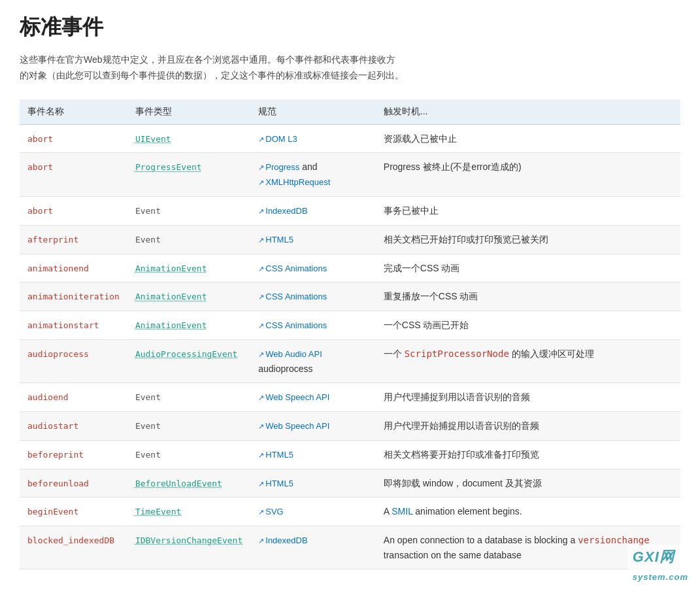 Image resolution: width=700 pixels, height=593 pixels. Describe the element at coordinates (528, 268) in the screenshot. I see `event-trigger-cell: 完成一个CSS 动画` at that location.